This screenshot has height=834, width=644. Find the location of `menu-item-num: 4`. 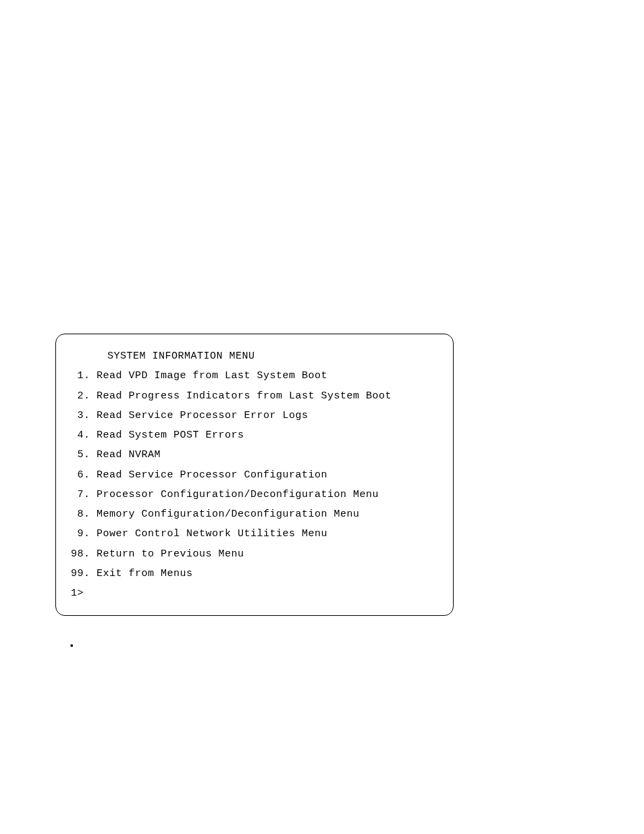

menu-item-num: 4 is located at coordinates (77, 435).